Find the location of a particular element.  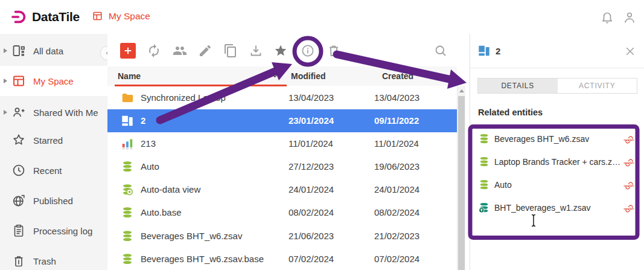

close-icon is located at coordinates (630, 51).